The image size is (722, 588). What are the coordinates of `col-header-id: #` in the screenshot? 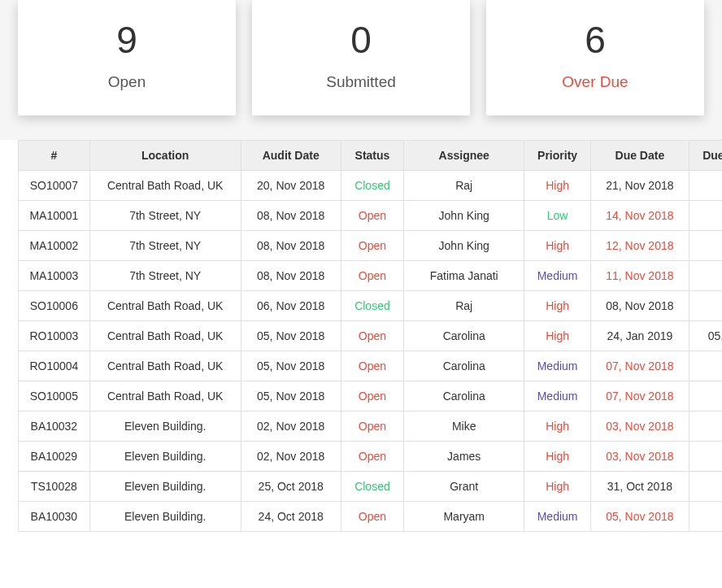 It's located at (54, 156).